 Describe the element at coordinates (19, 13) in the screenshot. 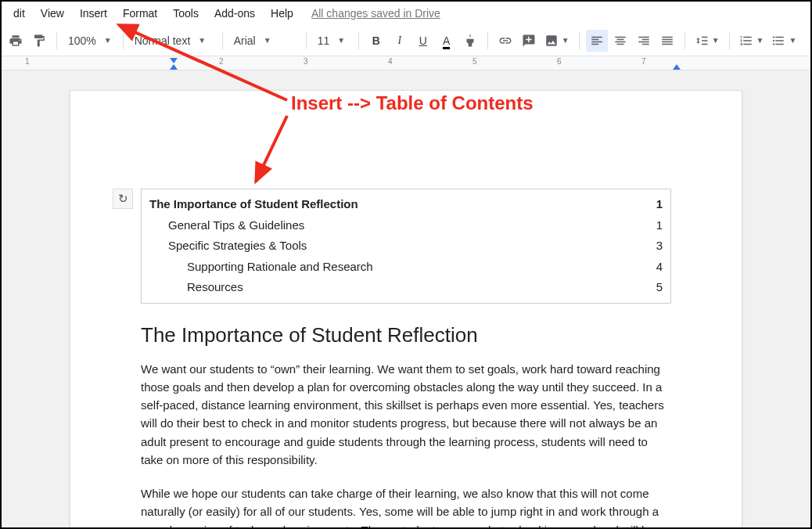

I see `menu-edit: dit` at that location.